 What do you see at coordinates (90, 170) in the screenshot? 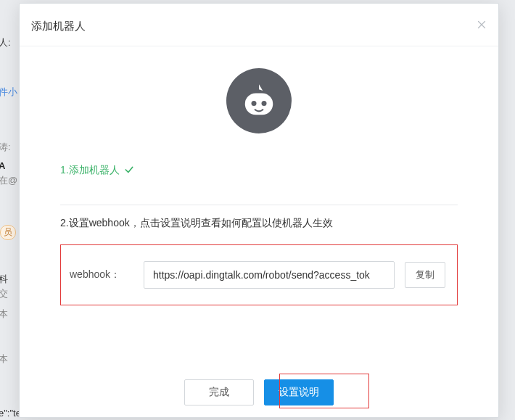
I see `step-1-label: 1.添加机器人` at bounding box center [90, 170].